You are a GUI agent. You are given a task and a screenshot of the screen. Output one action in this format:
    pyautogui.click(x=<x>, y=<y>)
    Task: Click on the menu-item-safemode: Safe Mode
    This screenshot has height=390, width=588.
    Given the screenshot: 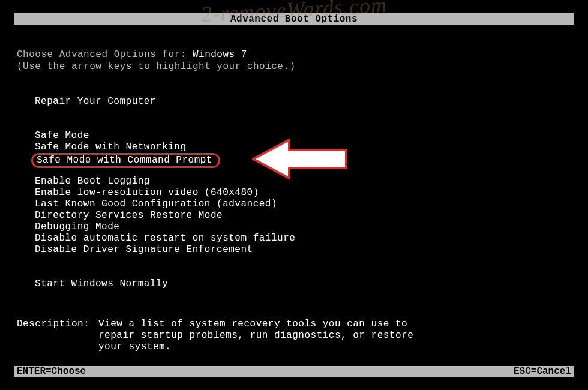 What is the action you would take?
    pyautogui.click(x=62, y=136)
    